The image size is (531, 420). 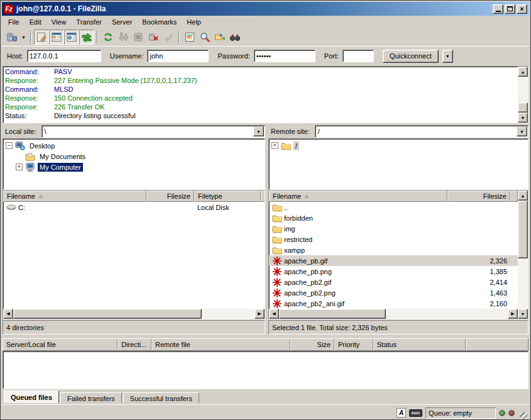 I want to click on password-input, so click(x=285, y=56).